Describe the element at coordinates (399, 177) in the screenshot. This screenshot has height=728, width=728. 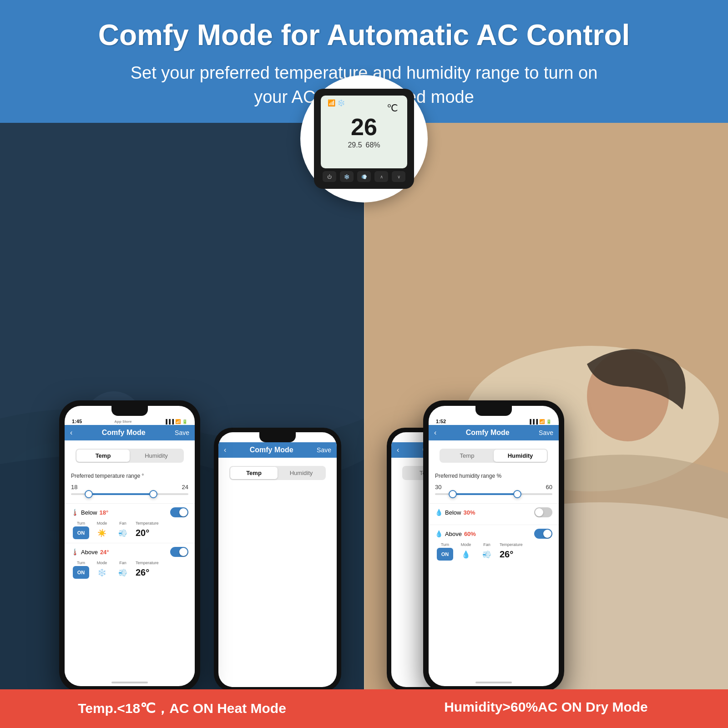
I see `device-btn-down: ∨` at that location.